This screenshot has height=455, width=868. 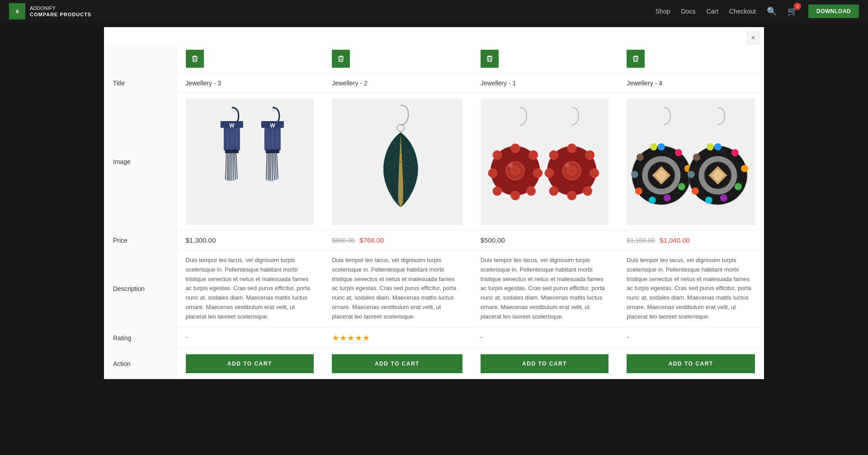 What do you see at coordinates (636, 59) in the screenshot?
I see `delete-product-4-button` at bounding box center [636, 59].